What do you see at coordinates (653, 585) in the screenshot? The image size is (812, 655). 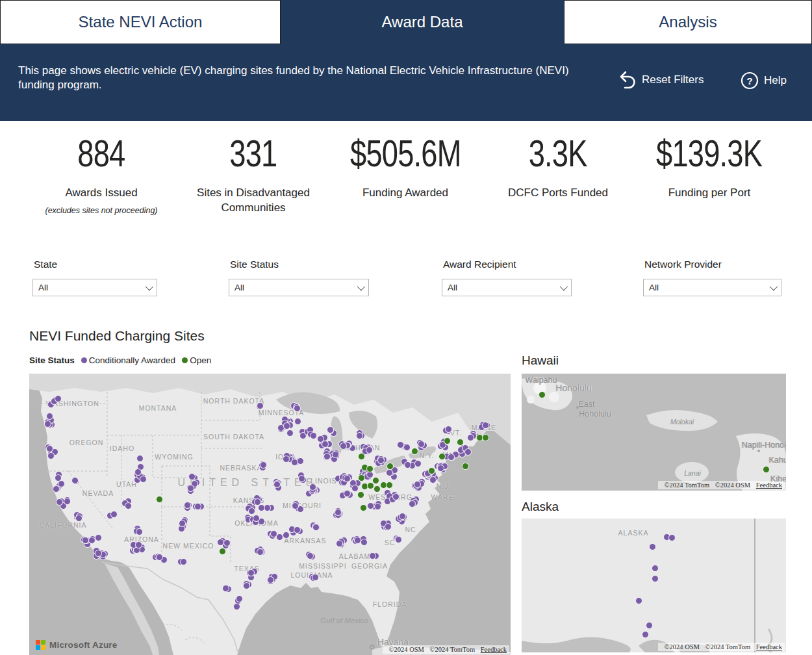 I see `alaska-map: ©2024 OSM ©2024 TomTom Feedback ALASKA` at bounding box center [653, 585].